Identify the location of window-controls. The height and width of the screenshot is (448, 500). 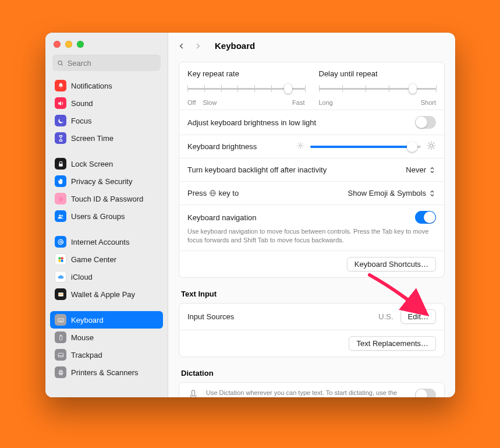
(107, 43).